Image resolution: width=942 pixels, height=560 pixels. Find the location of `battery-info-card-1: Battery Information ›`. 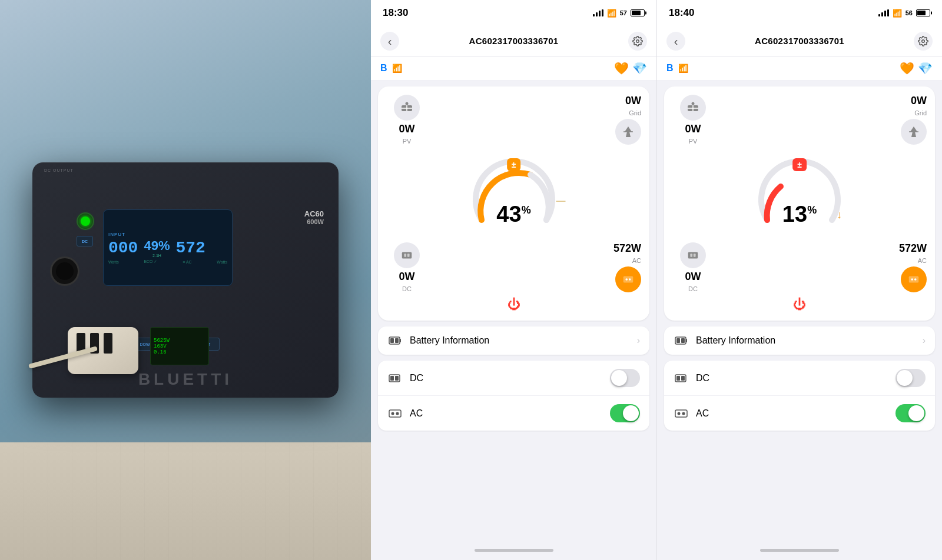

battery-info-card-1: Battery Information › is located at coordinates (513, 341).